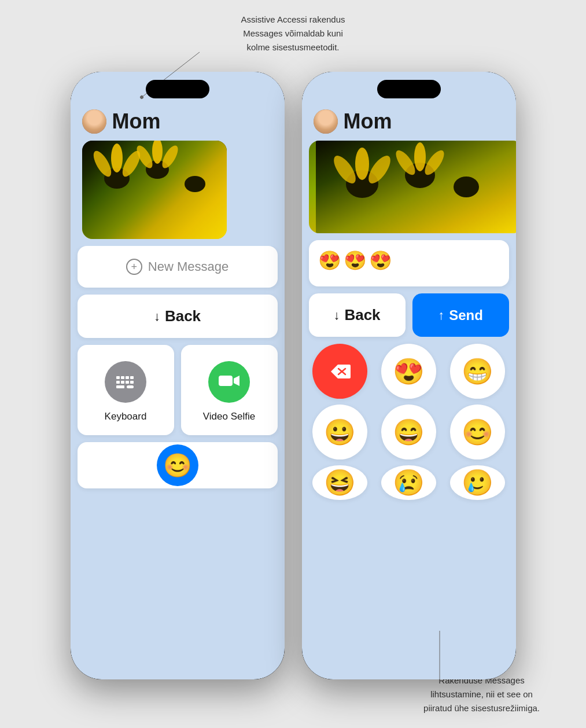 The image size is (586, 728). Describe the element at coordinates (293, 34) in the screenshot. I see `annotation-top: Assistive Accessi rakendus Messages võim…` at that location.